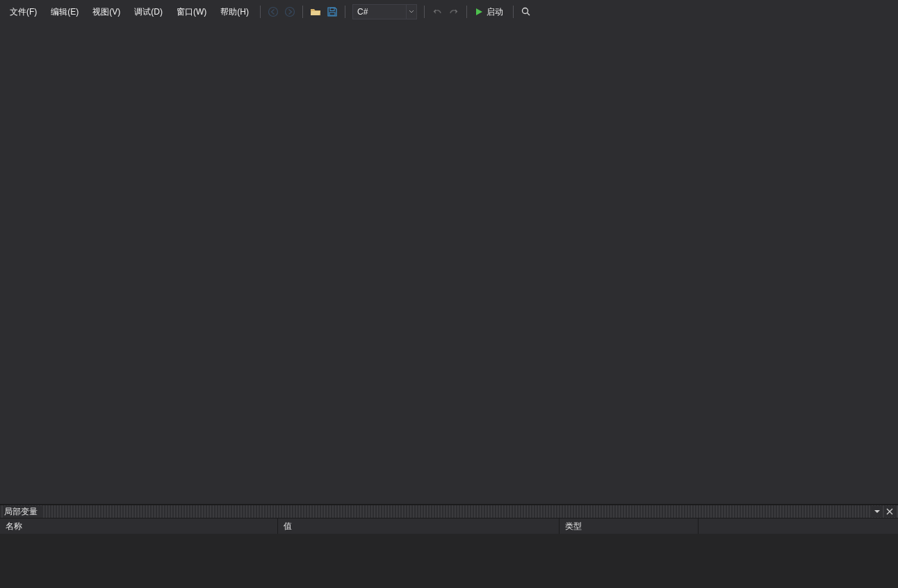 The height and width of the screenshot is (588, 898). Describe the element at coordinates (526, 12) in the screenshot. I see `search-button` at that location.